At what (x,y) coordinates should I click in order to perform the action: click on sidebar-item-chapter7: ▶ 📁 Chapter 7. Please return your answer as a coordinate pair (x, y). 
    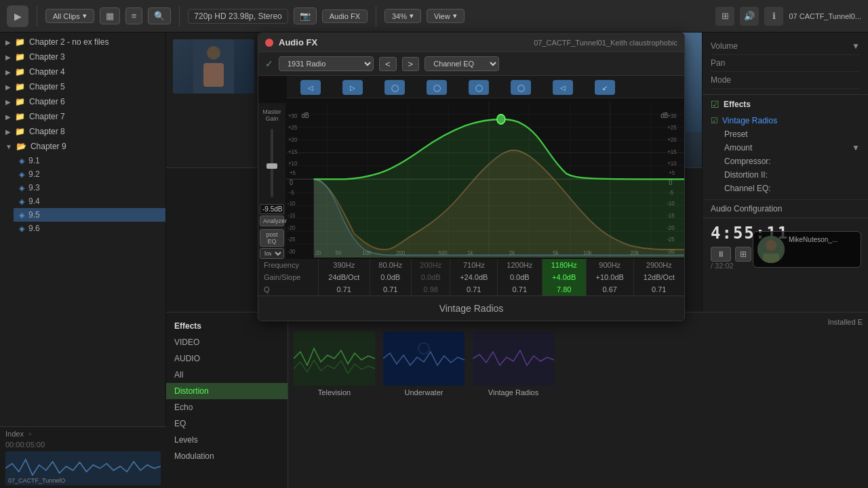
    Looking at the image, I should click on (83, 117).